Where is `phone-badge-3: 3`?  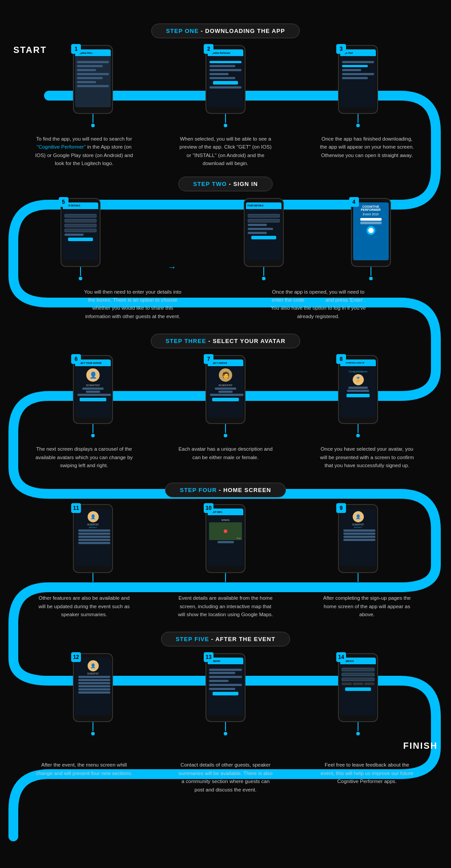
phone-badge-3: 3 is located at coordinates (341, 49).